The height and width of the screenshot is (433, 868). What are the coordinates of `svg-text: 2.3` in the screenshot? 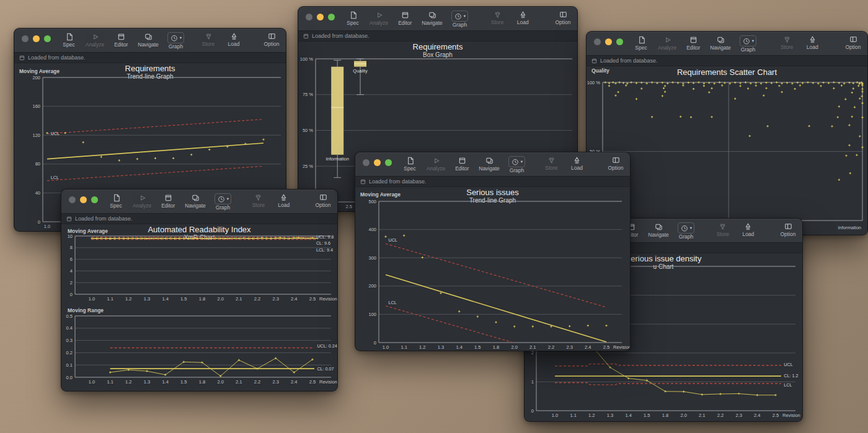 It's located at (569, 347).